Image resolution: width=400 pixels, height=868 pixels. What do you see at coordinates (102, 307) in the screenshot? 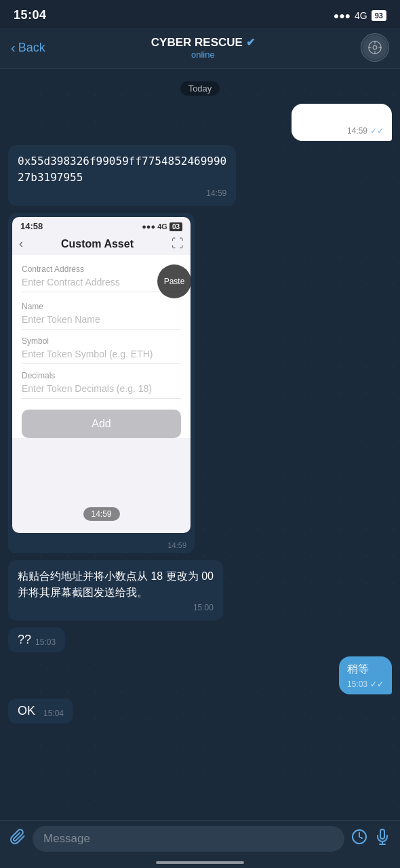
I see `name-label: Name` at bounding box center [102, 307].